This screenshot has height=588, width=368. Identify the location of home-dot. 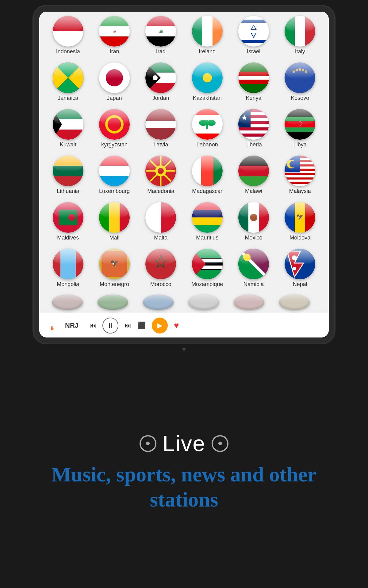
(184, 349).